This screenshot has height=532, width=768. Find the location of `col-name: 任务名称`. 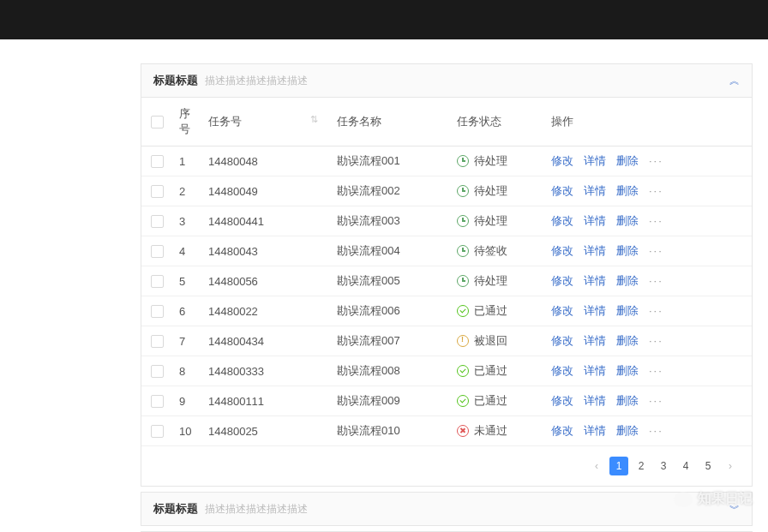

col-name: 任务名称 is located at coordinates (390, 122).